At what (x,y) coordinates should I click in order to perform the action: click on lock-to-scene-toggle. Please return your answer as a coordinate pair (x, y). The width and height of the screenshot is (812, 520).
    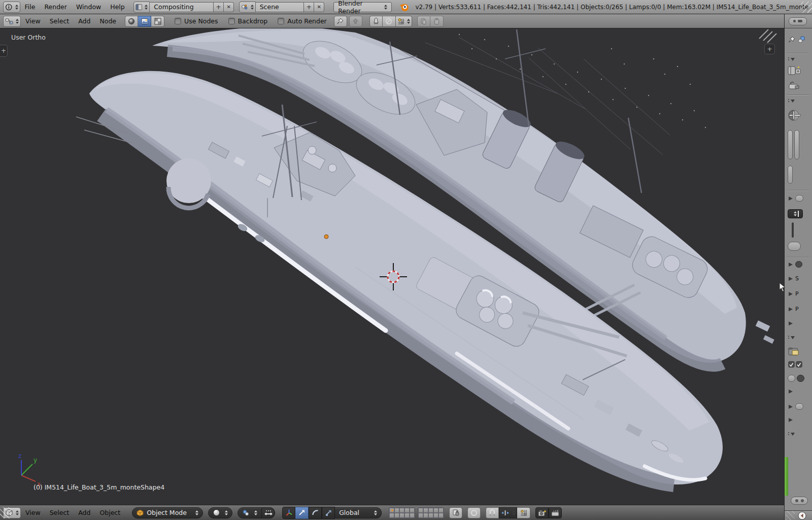
    Looking at the image, I should click on (456, 513).